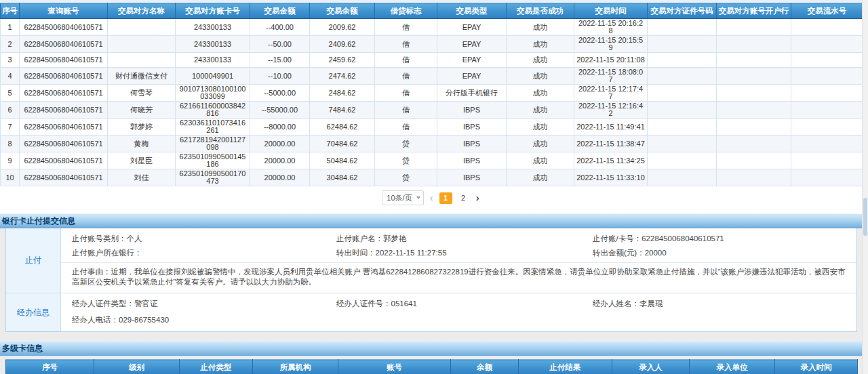 Image resolution: width=868 pixels, height=374 pixels. I want to click on cell-counterparty-card: 6217281942001127098, so click(213, 144).